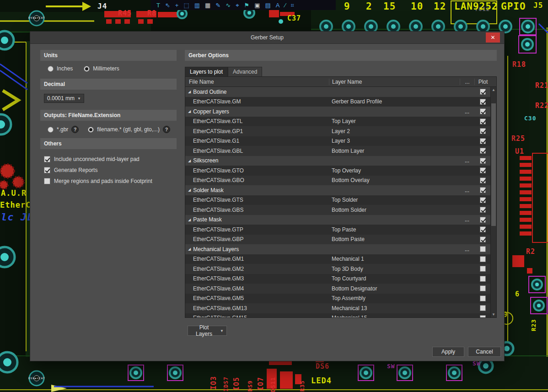  Describe the element at coordinates (129, 129) in the screenshot. I see `filename-option: filename.* (gtl, gbl, gto,...) ?` at that location.